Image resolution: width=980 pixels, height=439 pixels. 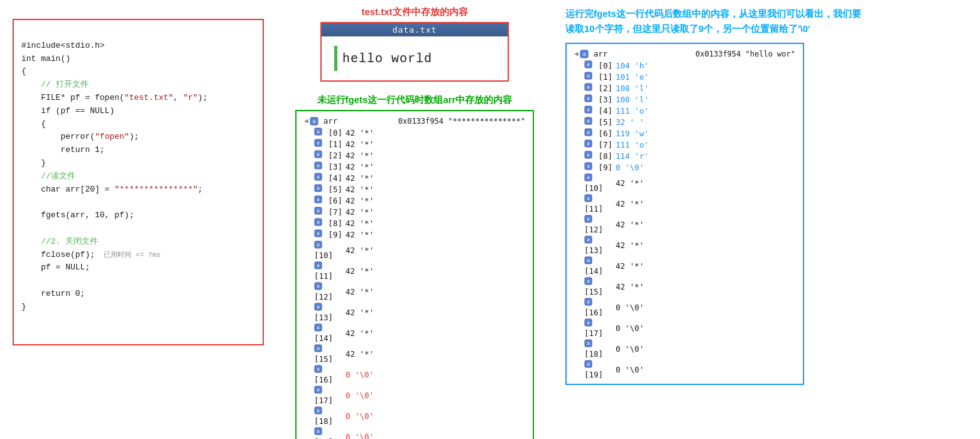 What do you see at coordinates (600, 225) in the screenshot?
I see `arr-row-index: a [12]` at bounding box center [600, 225].